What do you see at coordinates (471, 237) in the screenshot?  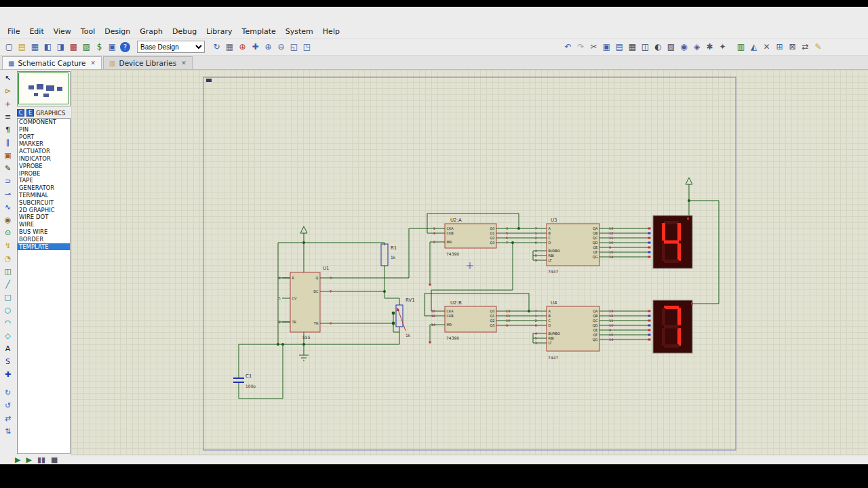 I see `chip-U2:A: 1CKA4CKB2MR3Q05Q16Q27Q3U2:A74390` at bounding box center [471, 237].